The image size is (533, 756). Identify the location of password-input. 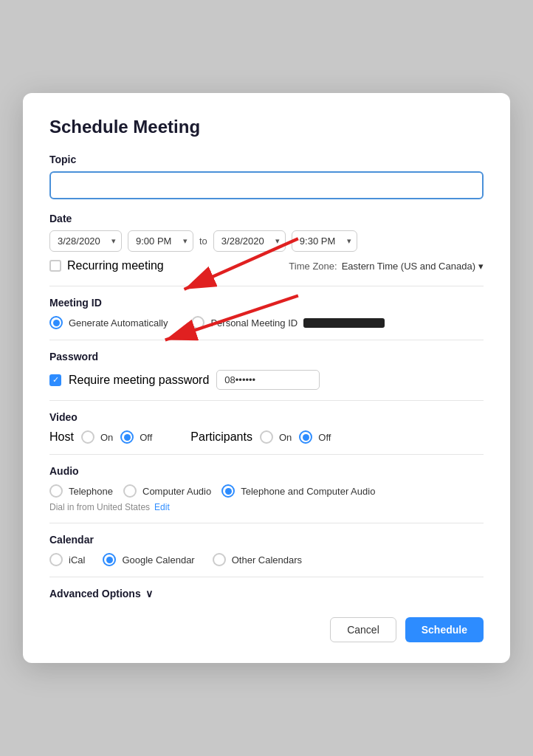
(268, 379).